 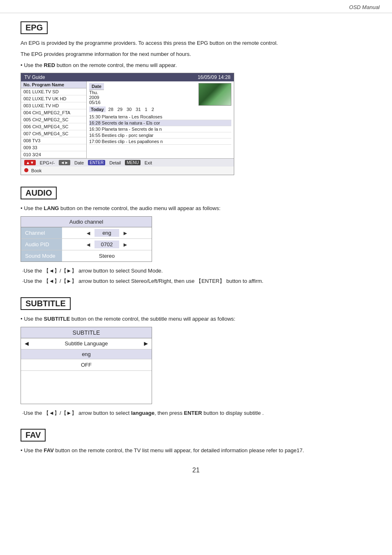 What do you see at coordinates (127, 162) in the screenshot?
I see `tv-guide-footer: ▲▼ EPG+/- ◄► Date ENTER Detail MENU Exit` at bounding box center [127, 162].